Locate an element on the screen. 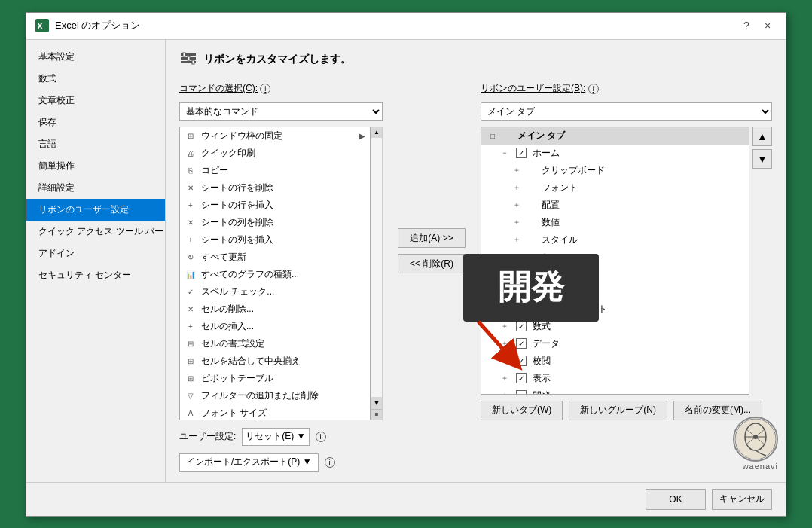  list-item-label: セルの書式設定 is located at coordinates (233, 343).